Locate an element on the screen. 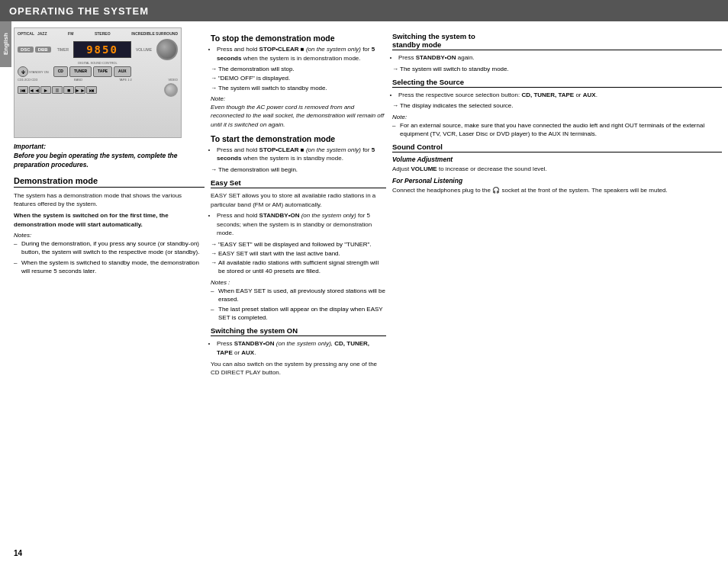 The image size is (728, 565). demonstration-mode-heading: Demonstration mode is located at coordinates (109, 181).